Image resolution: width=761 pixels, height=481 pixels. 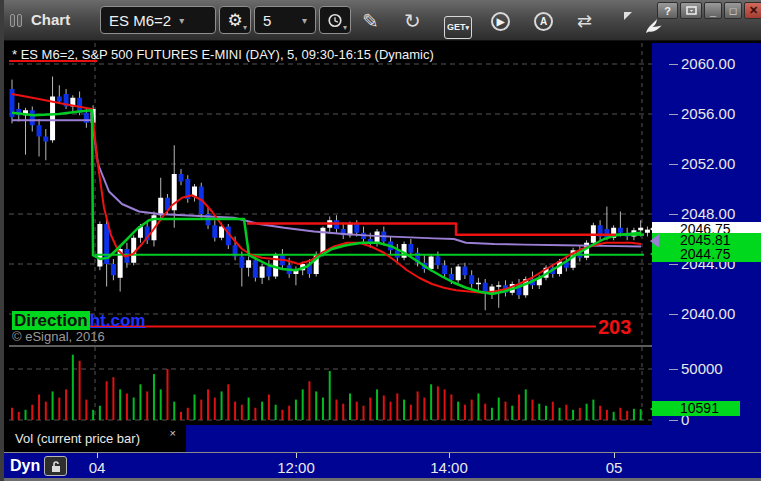 I want to click on price-axis: 2060.002056.002052.002048.002044.002040.…, so click(x=706, y=260).